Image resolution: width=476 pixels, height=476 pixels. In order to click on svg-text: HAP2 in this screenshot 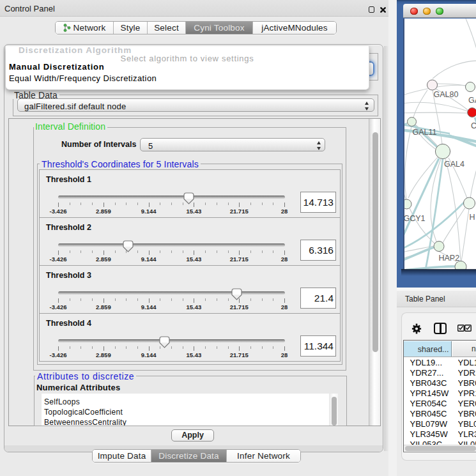, I will do `click(450, 258)`.